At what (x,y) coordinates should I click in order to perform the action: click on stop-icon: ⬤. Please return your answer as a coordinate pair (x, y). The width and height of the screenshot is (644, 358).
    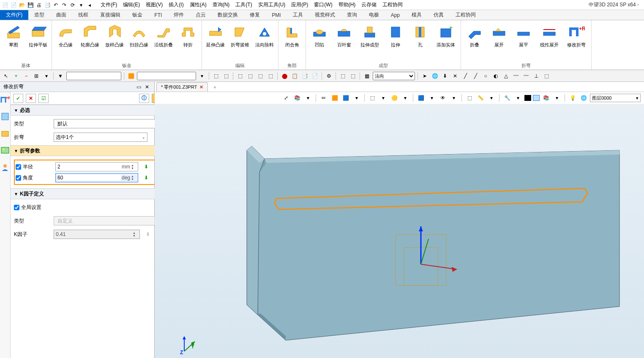
    Looking at the image, I should click on (284, 76).